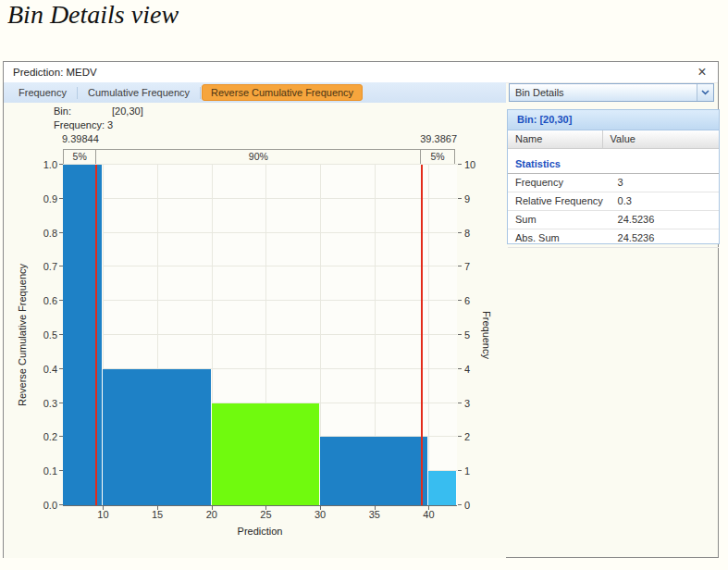 Image resolution: width=728 pixels, height=570 pixels. Describe the element at coordinates (613, 239) in the screenshot. I see `table-row: Abs. Sum24.5236` at that location.